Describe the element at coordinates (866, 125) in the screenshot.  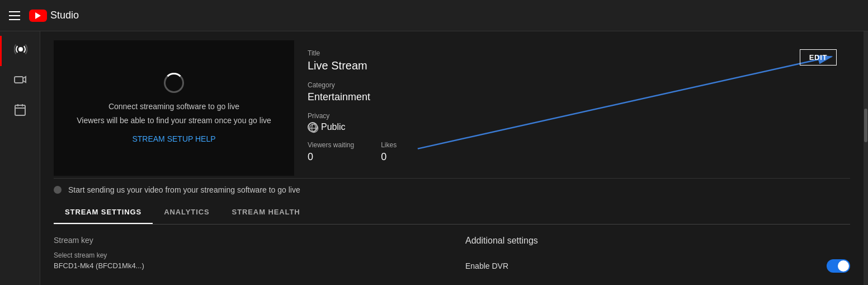
I see `scrollbar-thumb` at that location.